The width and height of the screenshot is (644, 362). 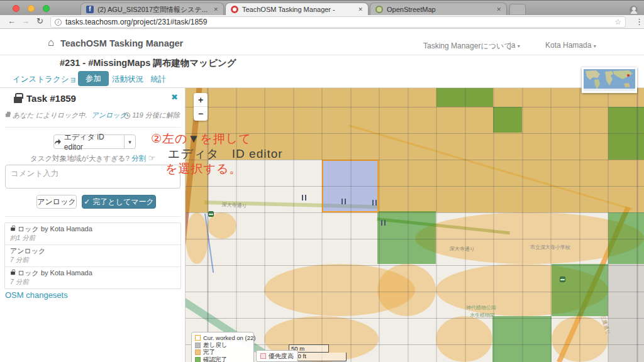 I want to click on zoom-in-button: +, so click(x=201, y=100).